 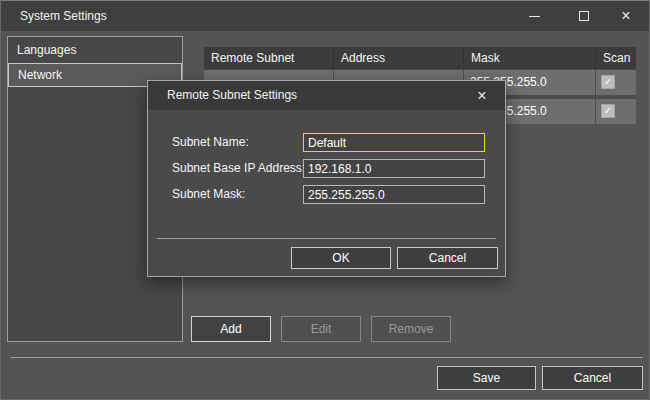 What do you see at coordinates (420, 58) in the screenshot?
I see `remote-subnet-table-header: Remote Subnet Address Mask Scan` at bounding box center [420, 58].